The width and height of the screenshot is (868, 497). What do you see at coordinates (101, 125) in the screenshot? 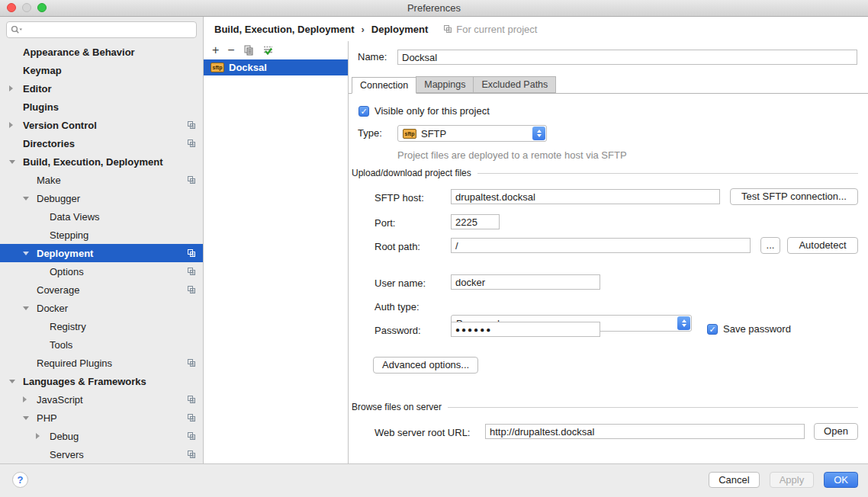
I see `sidebar-item-version-control: Version Control` at bounding box center [101, 125].